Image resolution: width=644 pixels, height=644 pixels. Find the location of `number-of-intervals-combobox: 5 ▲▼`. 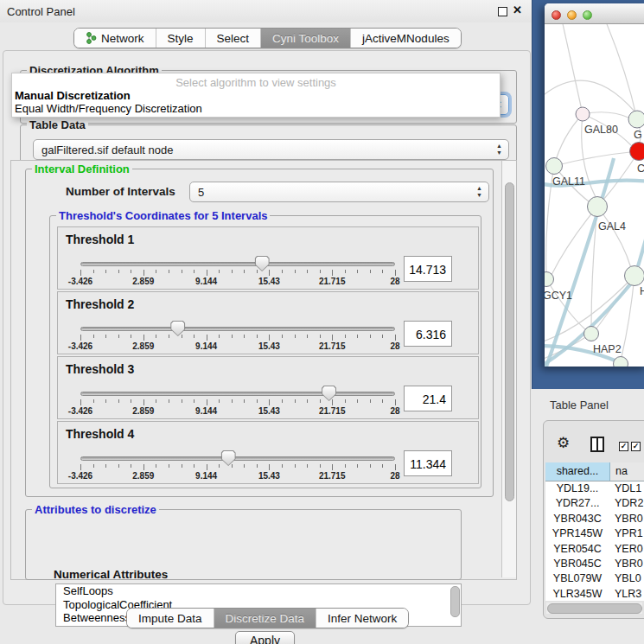

number-of-intervals-combobox: 5 ▲▼ is located at coordinates (339, 192).